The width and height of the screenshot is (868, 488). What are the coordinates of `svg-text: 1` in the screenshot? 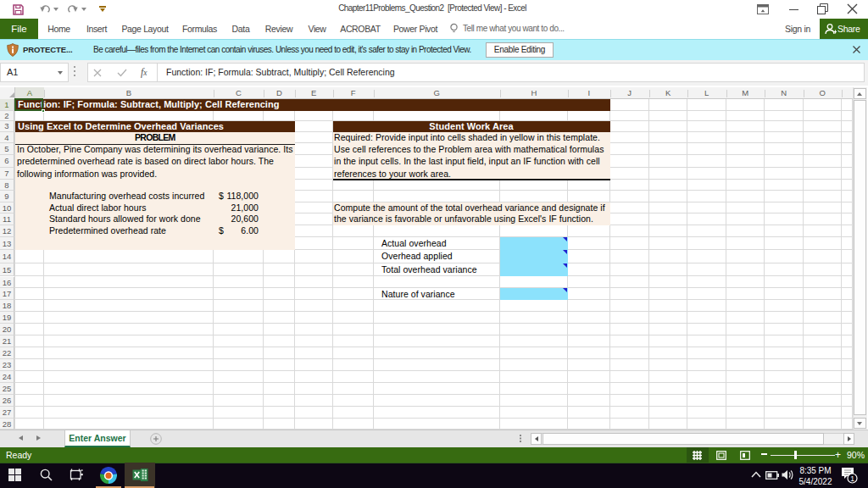 It's located at (853, 479).